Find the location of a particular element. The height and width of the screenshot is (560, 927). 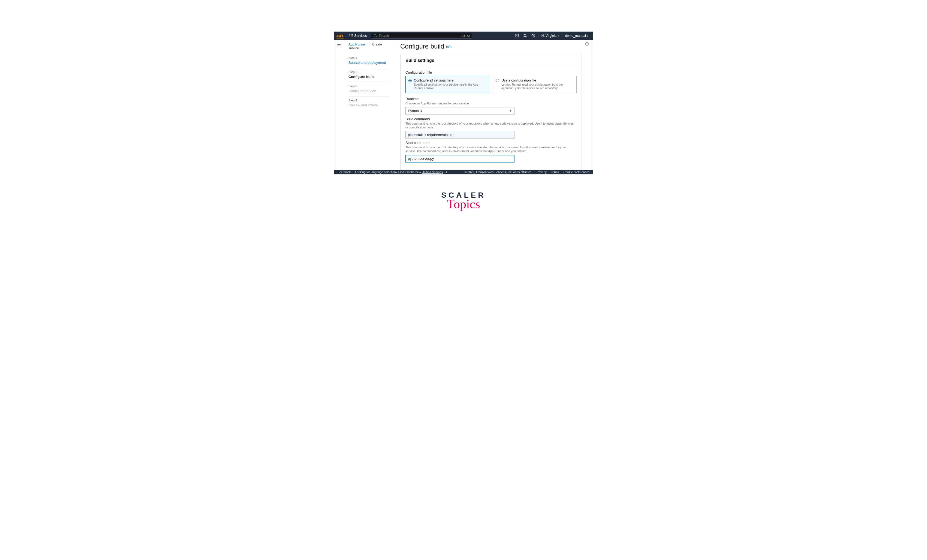

build-command-input is located at coordinates (460, 135).